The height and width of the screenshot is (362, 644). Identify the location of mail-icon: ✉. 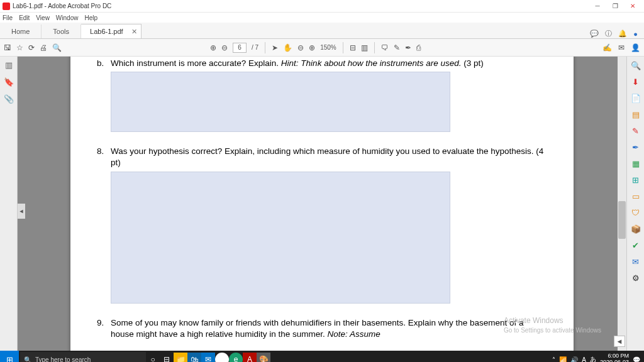
(208, 357).